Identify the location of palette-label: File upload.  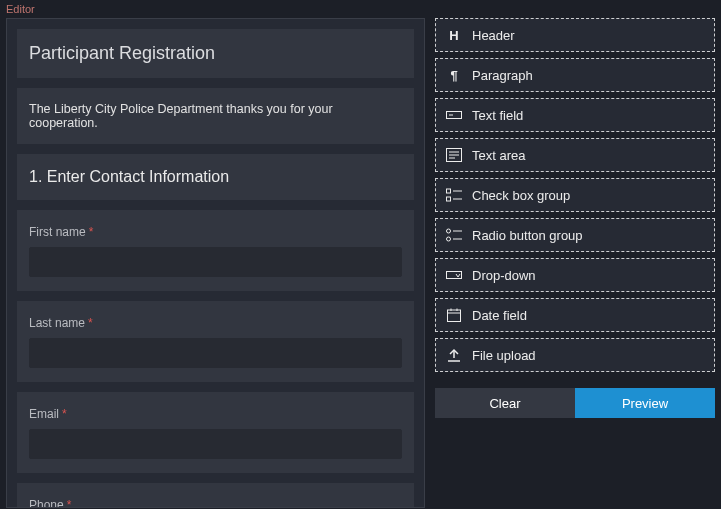
(504, 356).